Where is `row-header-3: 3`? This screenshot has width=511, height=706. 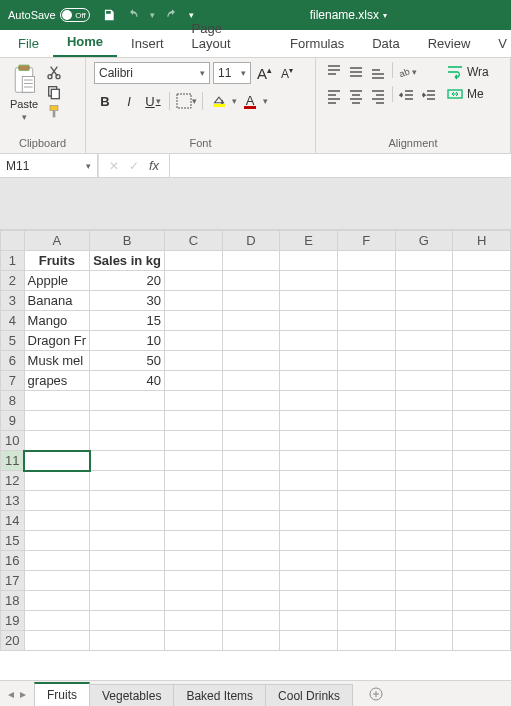
row-header-3: 3 is located at coordinates (13, 301).